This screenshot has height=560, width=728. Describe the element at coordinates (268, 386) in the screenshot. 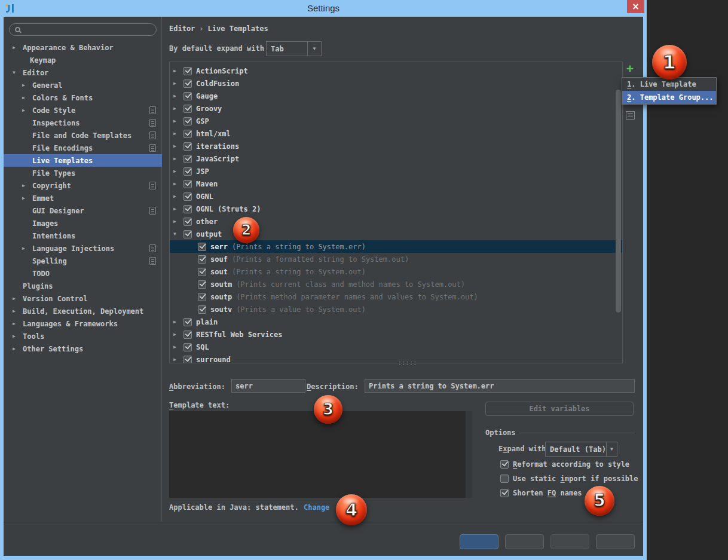

I see `abbreviation-input: serr` at that location.